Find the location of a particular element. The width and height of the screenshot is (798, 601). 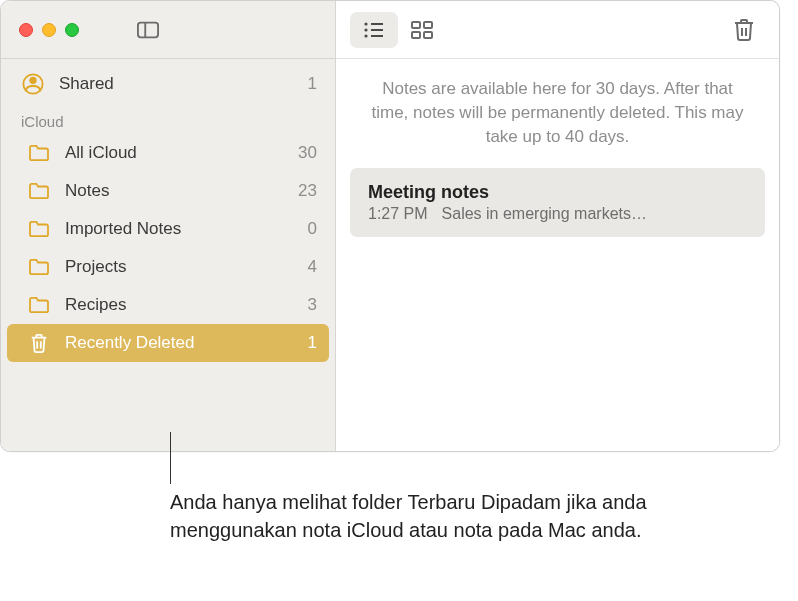

note-preview: Sales in emerging markets… is located at coordinates (544, 214).